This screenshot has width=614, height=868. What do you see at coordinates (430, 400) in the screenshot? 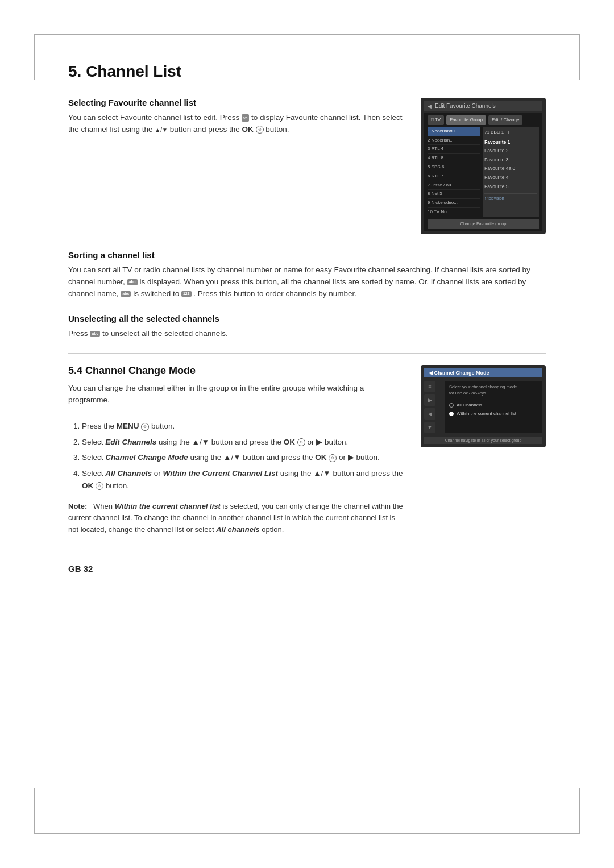
I see `ccm-sidebar-icon-2: ▶` at bounding box center [430, 400].